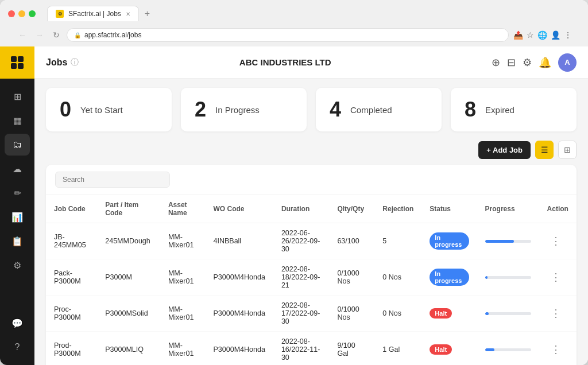 Image resolution: width=588 pixels, height=365 pixels. What do you see at coordinates (531, 35) in the screenshot?
I see `bookmark-button: ☆` at bounding box center [531, 35].